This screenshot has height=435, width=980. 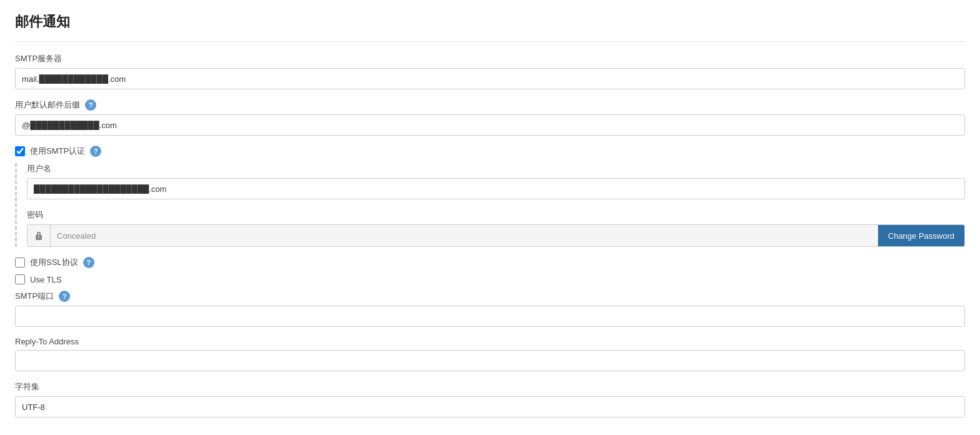 What do you see at coordinates (496, 169) in the screenshot?
I see `username-label: 用户名` at bounding box center [496, 169].